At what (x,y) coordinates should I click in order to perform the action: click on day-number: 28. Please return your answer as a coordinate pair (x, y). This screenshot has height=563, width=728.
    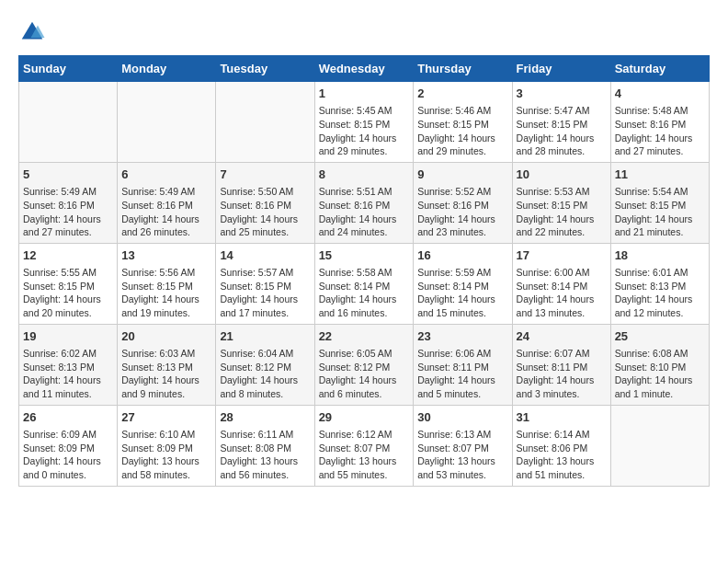
    Looking at the image, I should click on (265, 418).